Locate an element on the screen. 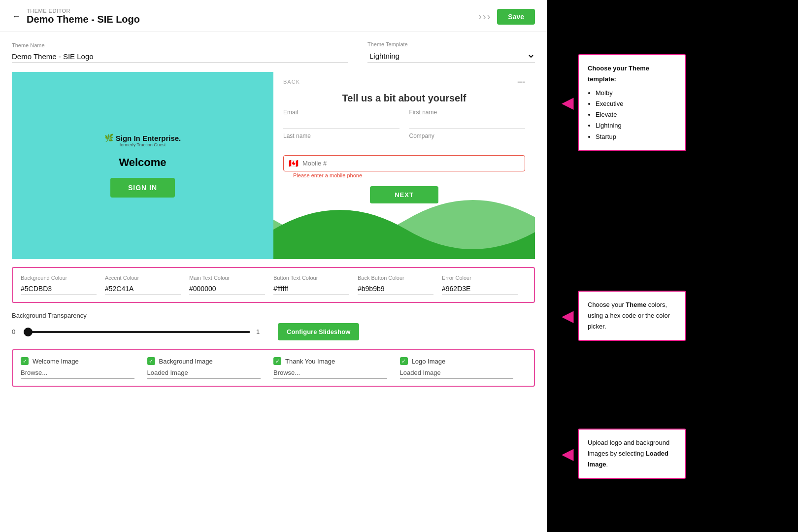 This screenshot has height=532, width=798. callout-colors: ◀ Choose your Theme colors, using a hex … is located at coordinates (624, 316).